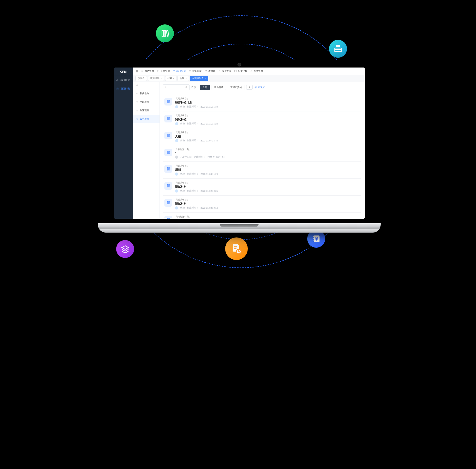  What do you see at coordinates (236, 249) in the screenshot?
I see `badge-file-clock-icon` at bounding box center [236, 249].